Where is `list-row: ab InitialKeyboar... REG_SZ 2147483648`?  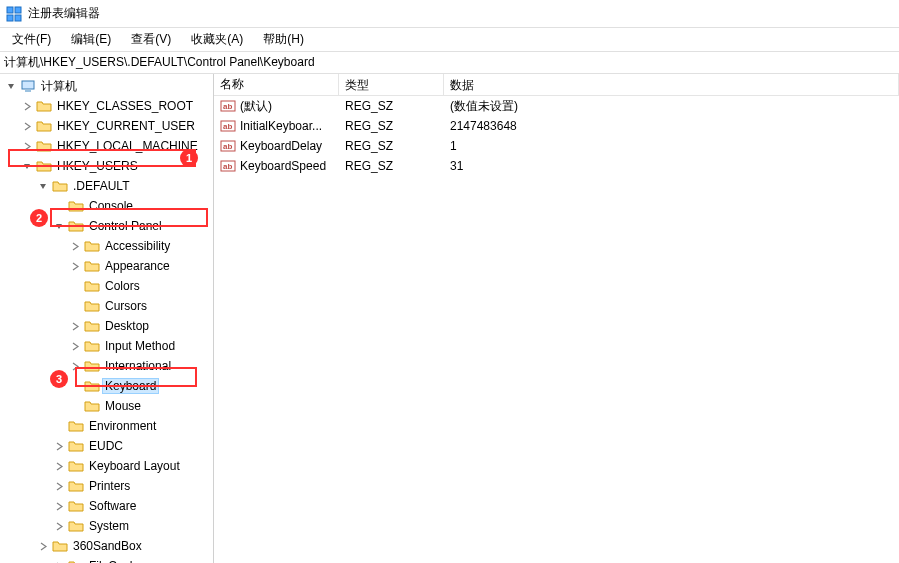
list-row: ab InitialKeyboar... REG_SZ 2147483648 is located at coordinates (556, 126).